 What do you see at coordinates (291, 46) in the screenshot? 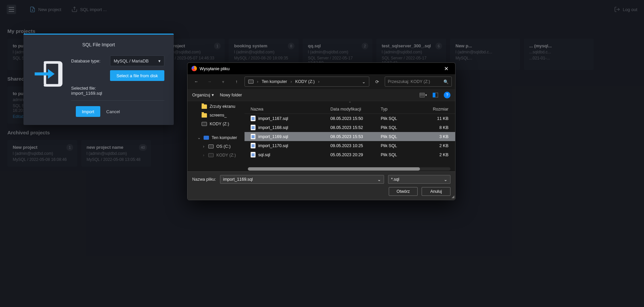
I see `project-badge: 8` at bounding box center [291, 46].